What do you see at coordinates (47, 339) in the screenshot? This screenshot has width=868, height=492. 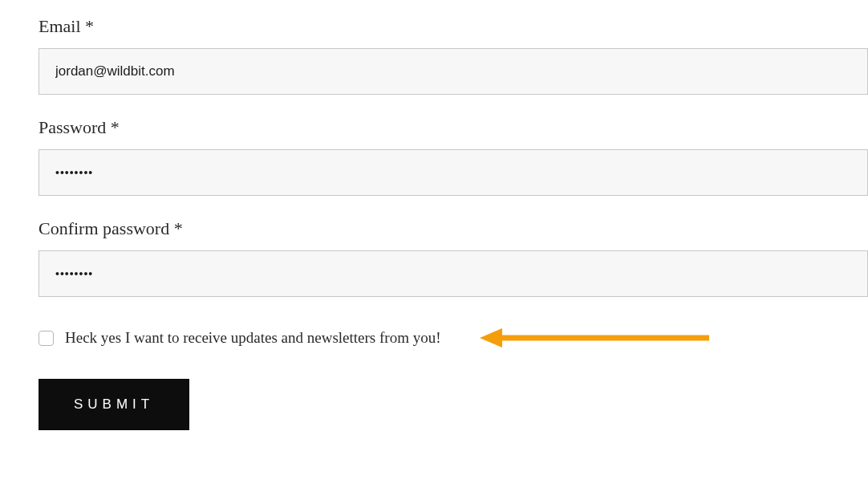 I see `newsletter-checkbox` at bounding box center [47, 339].